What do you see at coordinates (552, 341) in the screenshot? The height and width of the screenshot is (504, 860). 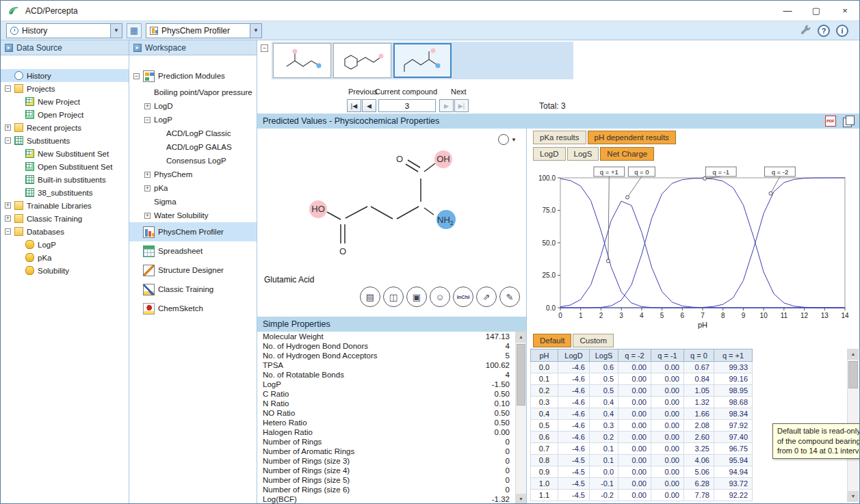 I see `table-mode-tab: Default` at bounding box center [552, 341].